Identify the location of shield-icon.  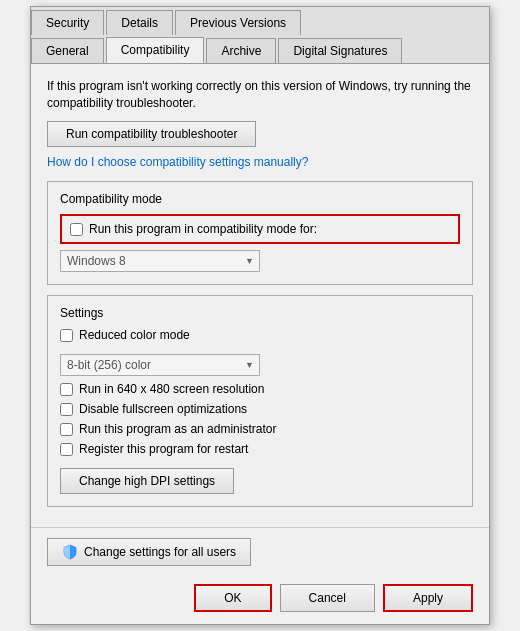
(70, 552).